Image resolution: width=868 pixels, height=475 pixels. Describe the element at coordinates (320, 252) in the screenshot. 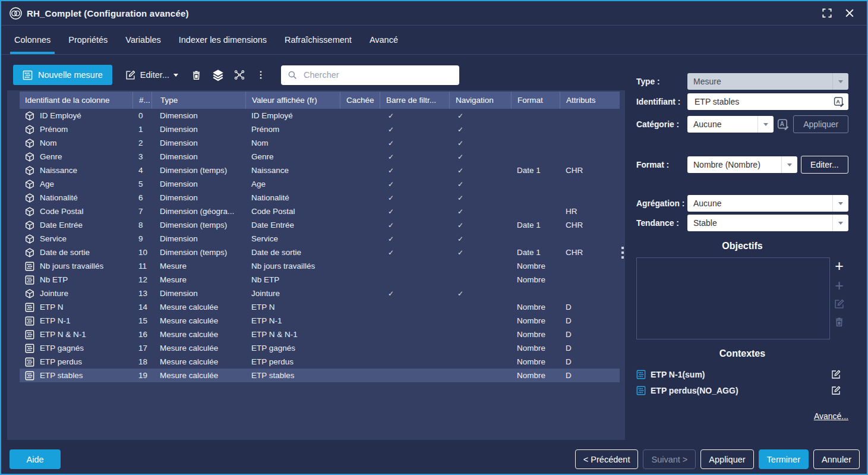

I see `table-row-date-de-sortie: Date de sortie10Dimension (temps)Date de…` at that location.